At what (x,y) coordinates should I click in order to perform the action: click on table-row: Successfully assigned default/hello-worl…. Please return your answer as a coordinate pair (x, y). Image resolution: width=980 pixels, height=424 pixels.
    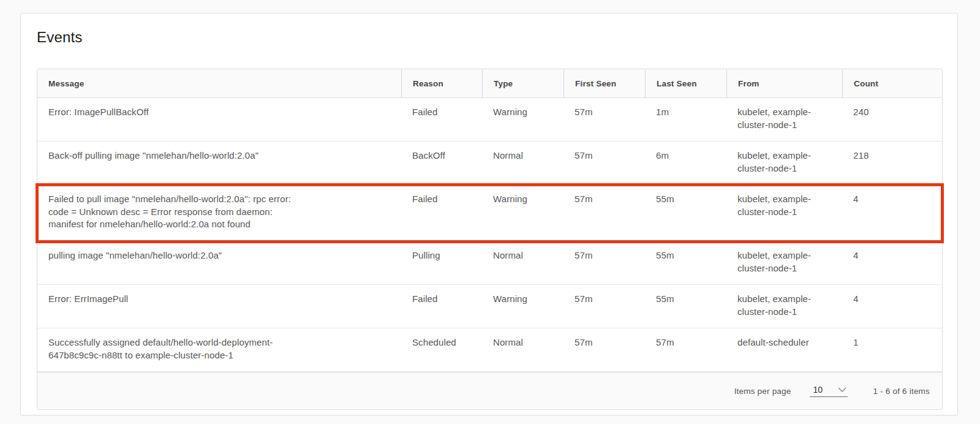
    Looking at the image, I should click on (490, 350).